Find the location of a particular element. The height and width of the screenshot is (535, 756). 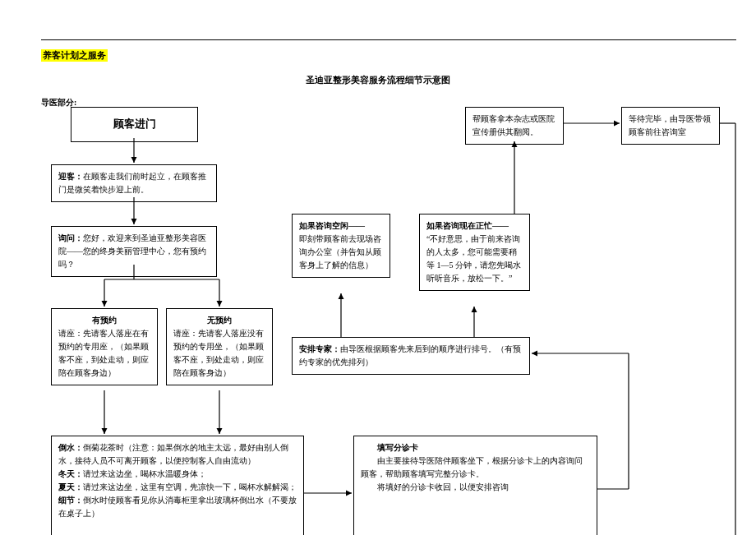

box-inquiry: 询问：您好，欢迎来到圣迪亚整形美容医院——您的终身美丽管理中心，您有预约吗？ is located at coordinates (134, 251).